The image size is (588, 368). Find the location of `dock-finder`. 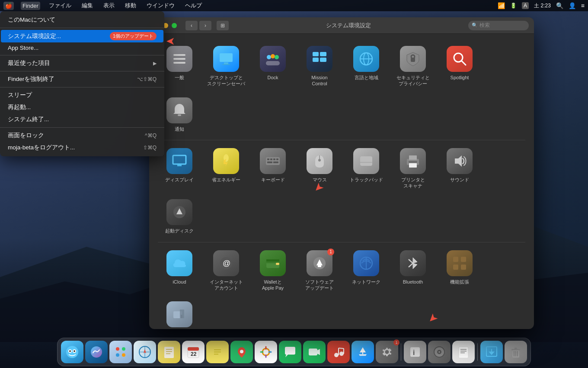

dock-finder is located at coordinates (72, 352).